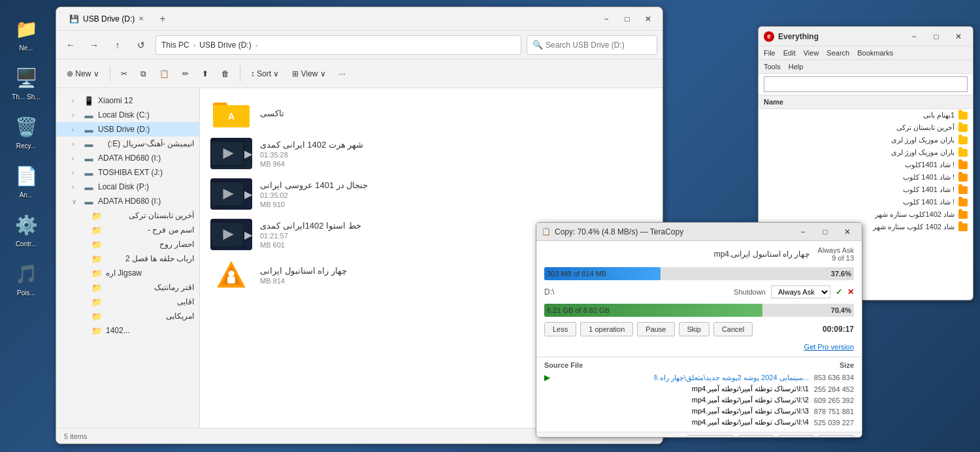  I want to click on sidebar-item-adatai2: ∨ ▬ ADATA HD680 (I:), so click(128, 201).